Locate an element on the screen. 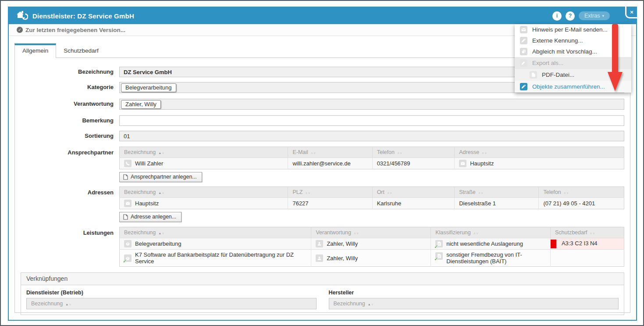 This screenshot has width=644, height=326. help-button: ? is located at coordinates (570, 16).